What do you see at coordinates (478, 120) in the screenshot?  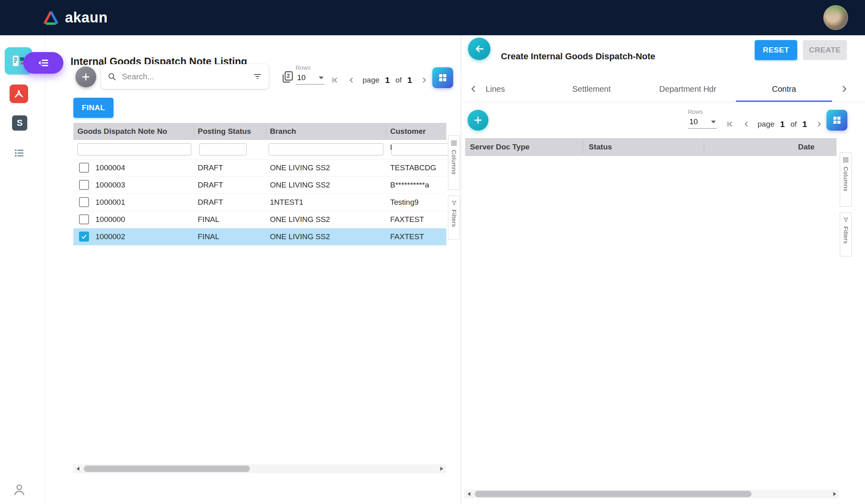 I see `add-contra-line-button` at bounding box center [478, 120].